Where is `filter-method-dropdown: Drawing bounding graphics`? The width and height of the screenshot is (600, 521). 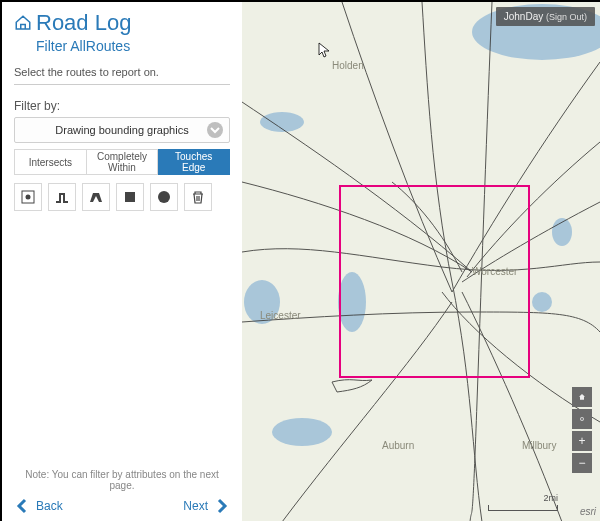
filter-method-dropdown: Drawing bounding graphics is located at coordinates (122, 130).